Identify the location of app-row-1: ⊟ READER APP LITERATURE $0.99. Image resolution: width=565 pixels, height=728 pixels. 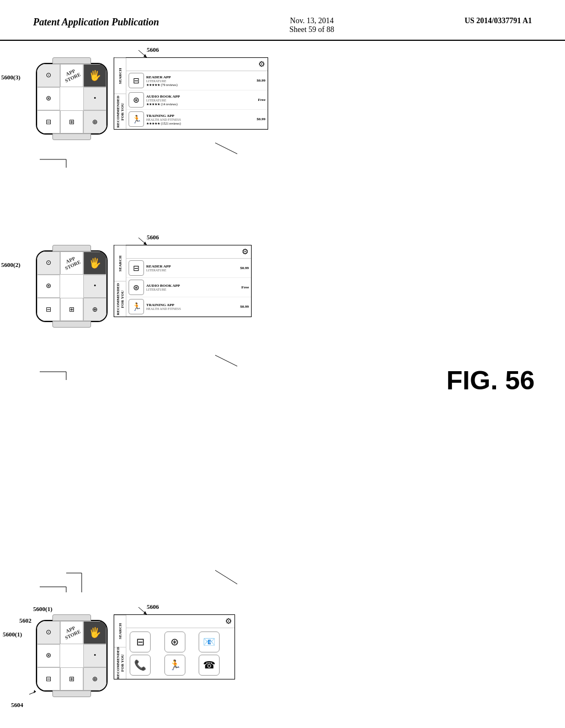
(189, 268).